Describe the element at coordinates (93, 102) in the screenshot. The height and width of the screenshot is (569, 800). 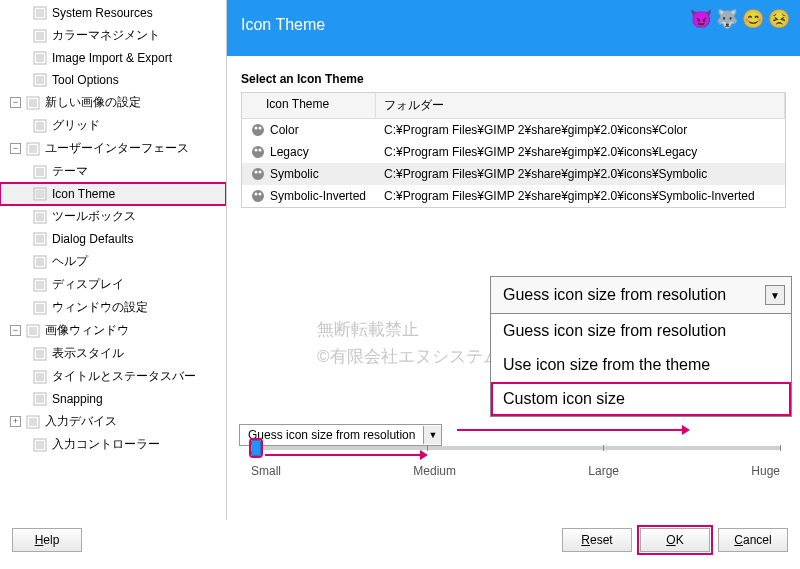
I see `sidebar-item-label: 新しい画像の設定` at that location.